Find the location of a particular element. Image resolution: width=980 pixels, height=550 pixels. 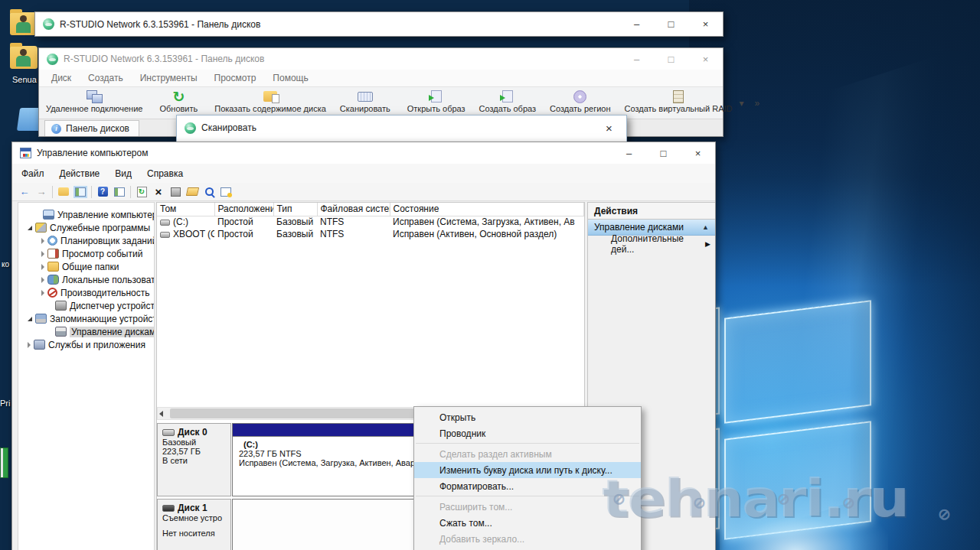

show-disk-content-button: Показать содержимое диска is located at coordinates (270, 103).